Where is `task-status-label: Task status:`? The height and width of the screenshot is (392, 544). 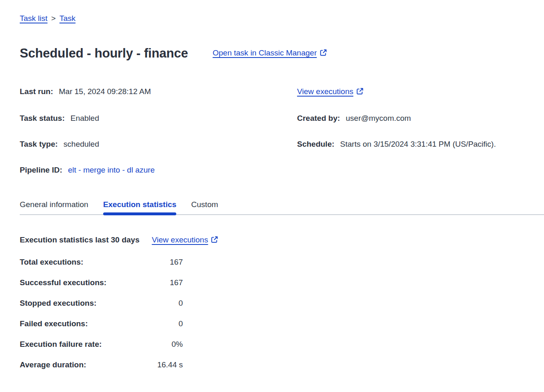 task-status-label: Task status: is located at coordinates (42, 118).